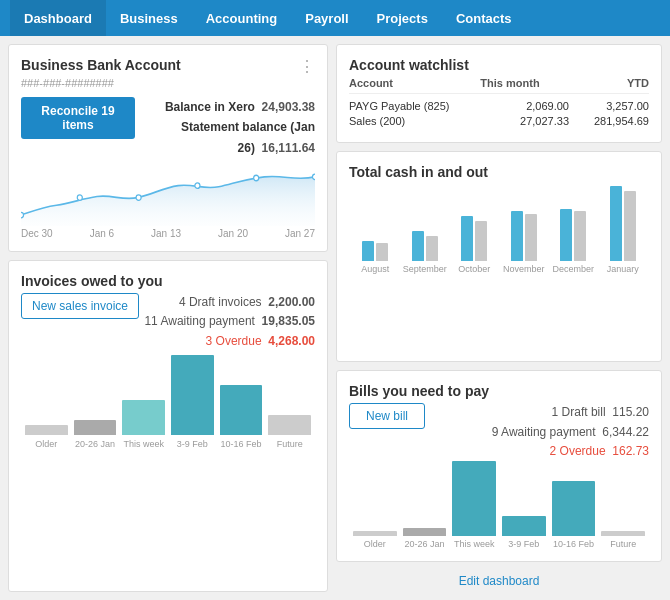 The width and height of the screenshot is (670, 600). What do you see at coordinates (80, 306) in the screenshot?
I see `new-invoice-button: New sales invoice` at bounding box center [80, 306].